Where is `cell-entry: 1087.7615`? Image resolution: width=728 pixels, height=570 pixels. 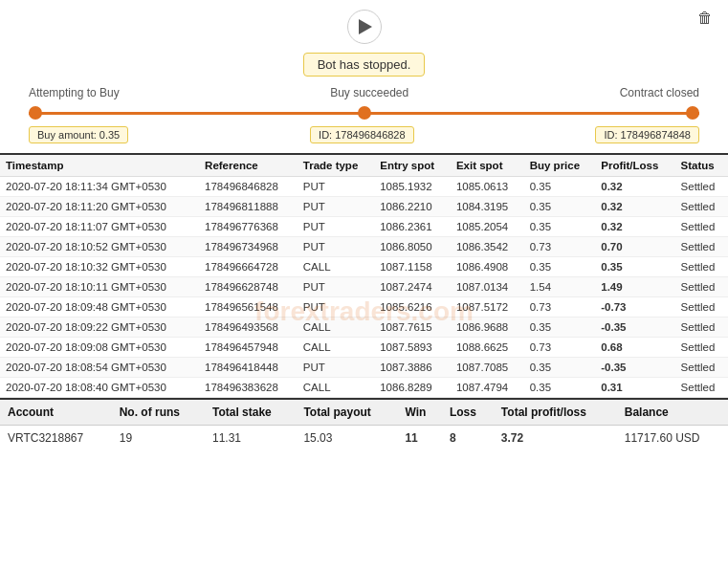
cell-entry: 1087.7615 is located at coordinates (412, 327).